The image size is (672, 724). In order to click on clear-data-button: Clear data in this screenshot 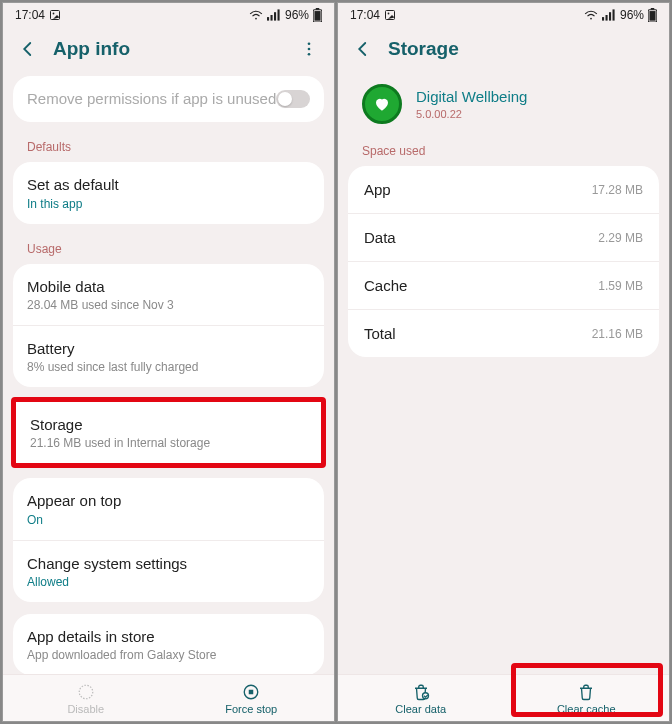, I will do `click(421, 698)`.